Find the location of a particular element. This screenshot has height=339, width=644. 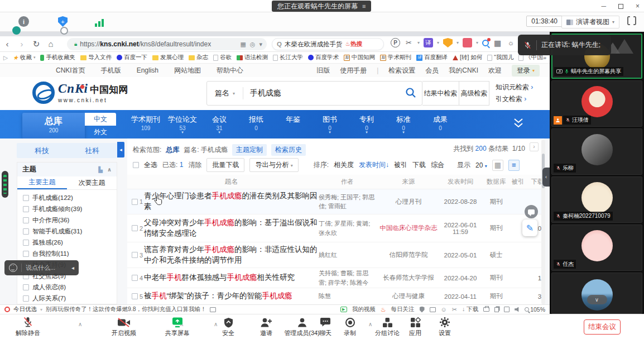

home-icon: ⌂ is located at coordinates (51, 44).